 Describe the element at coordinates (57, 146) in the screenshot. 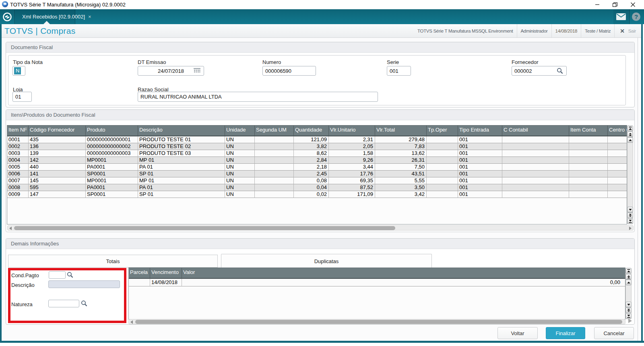

I see `grid-cell: 136` at that location.